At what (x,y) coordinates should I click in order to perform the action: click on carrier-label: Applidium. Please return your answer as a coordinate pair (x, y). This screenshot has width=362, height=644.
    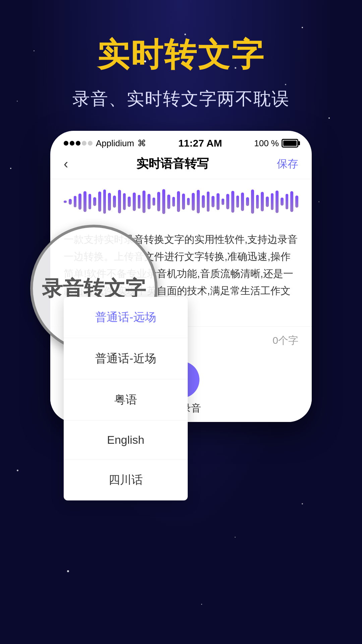
    Looking at the image, I should click on (115, 144).